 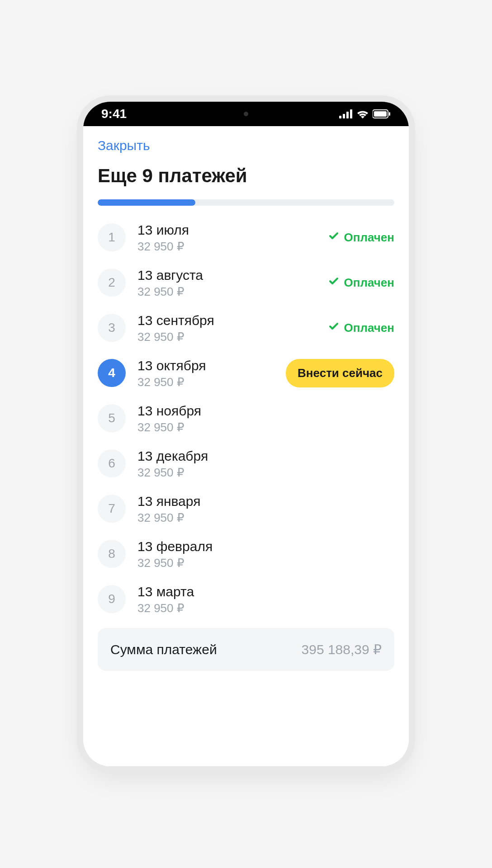 What do you see at coordinates (112, 509) in the screenshot?
I see `payment-index: 7` at bounding box center [112, 509].